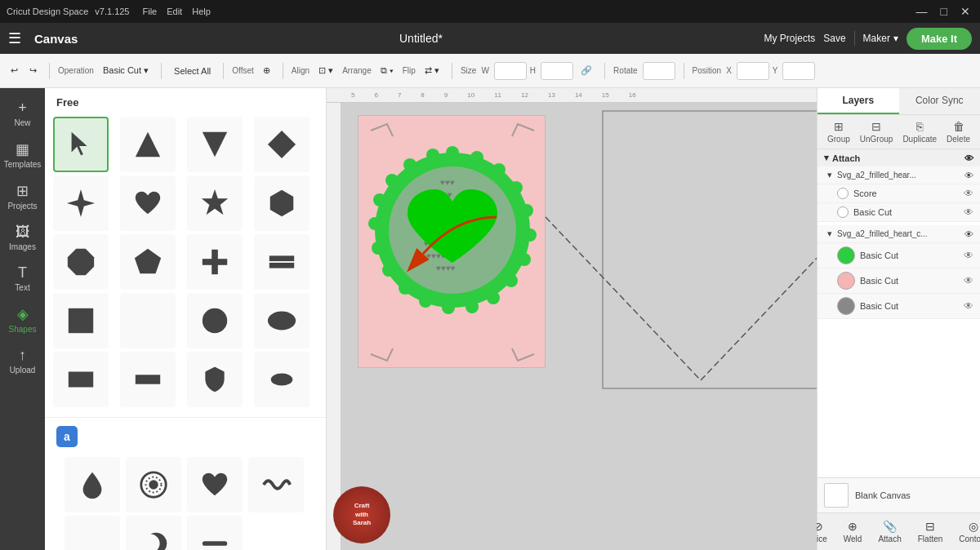  I want to click on duplicate-button: ⎘ Duplicate, so click(920, 132).